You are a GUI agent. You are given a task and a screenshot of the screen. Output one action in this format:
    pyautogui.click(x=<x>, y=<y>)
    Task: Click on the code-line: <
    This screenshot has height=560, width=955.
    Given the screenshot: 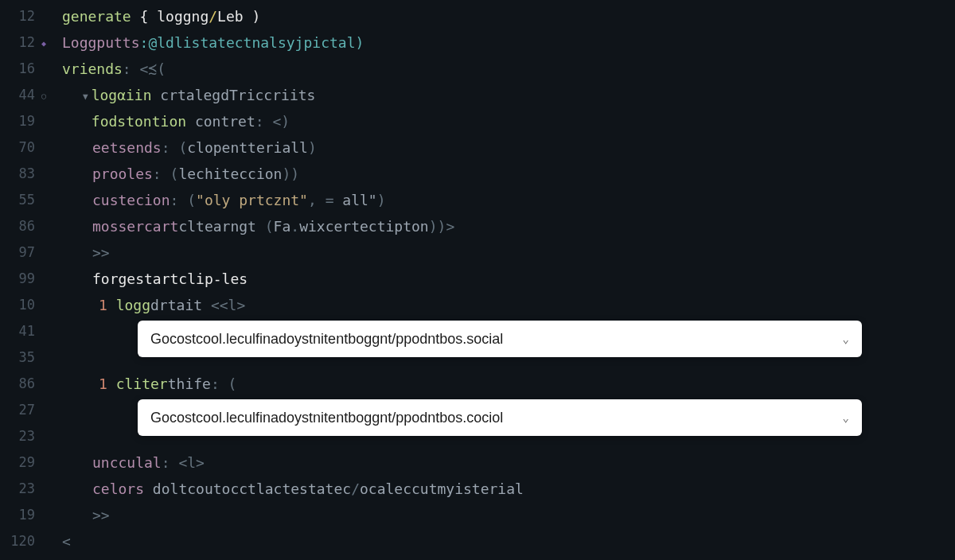 What is the action you would take?
    pyautogui.click(x=509, y=541)
    